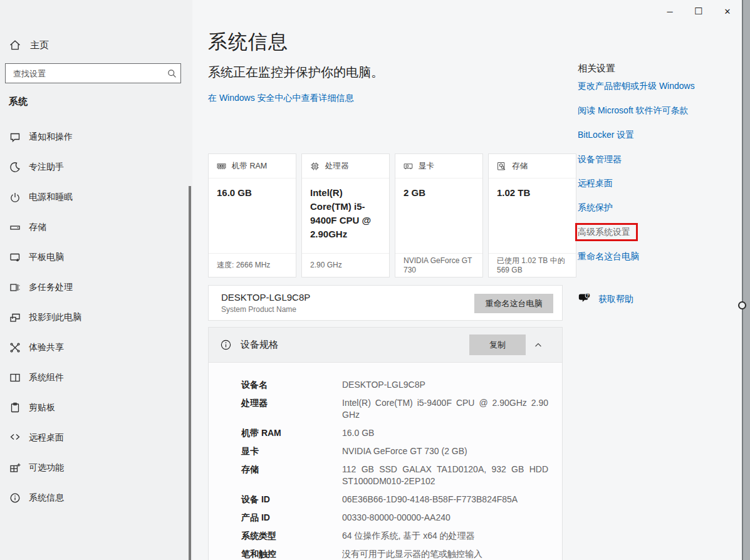 The width and height of the screenshot is (750, 560). Describe the element at coordinates (445, 475) in the screenshot. I see `spec-value: 112 GB SSD GALAX TA1D0120A, 932 GB HDD S…` at that location.